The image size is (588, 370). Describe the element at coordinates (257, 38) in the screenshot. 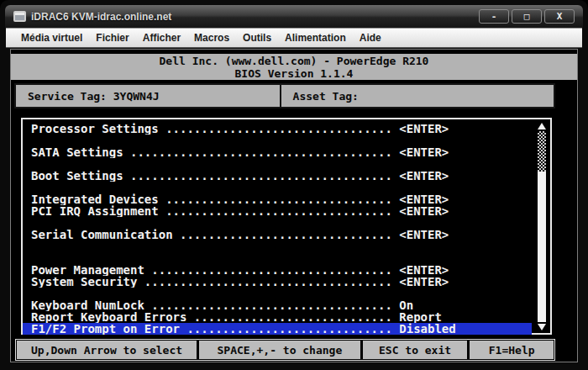

I see `menu-item-outils: Outils` at that location.